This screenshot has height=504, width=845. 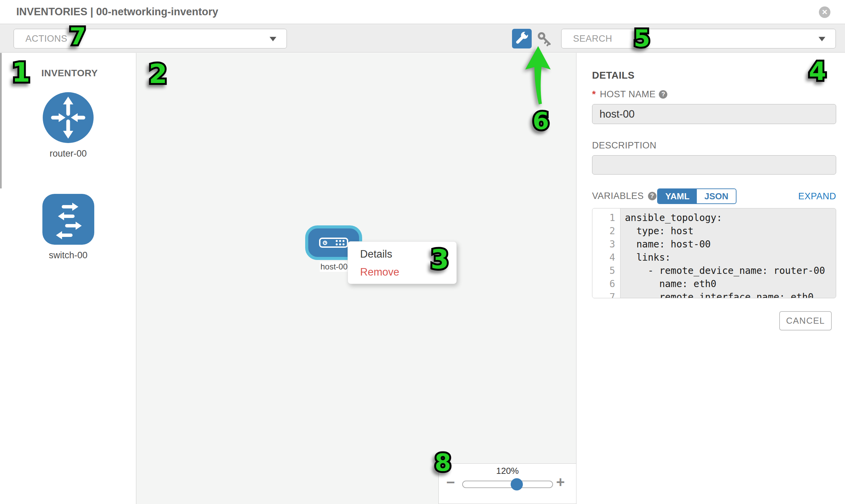 What do you see at coordinates (423, 38) in the screenshot?
I see `toolbar: ACTIONS SEARCH` at bounding box center [423, 38].